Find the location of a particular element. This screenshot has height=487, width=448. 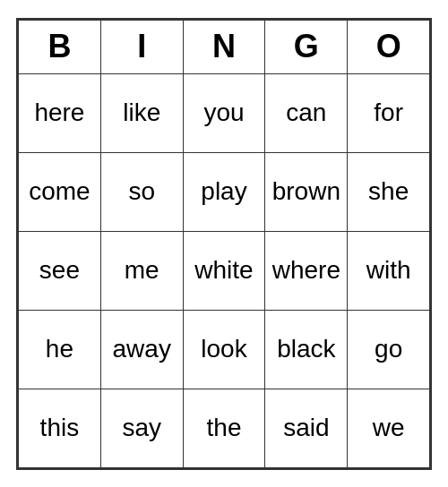

table-row: comesoplaybrownshe is located at coordinates (224, 192).